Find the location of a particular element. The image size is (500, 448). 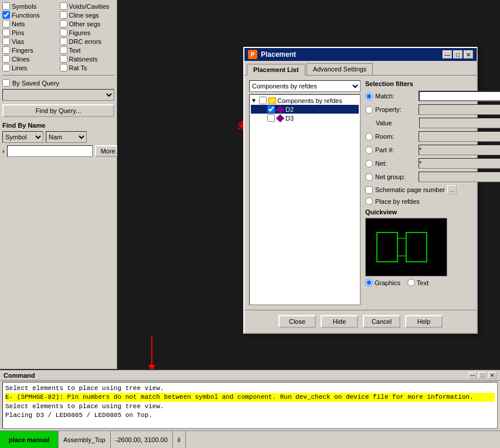

hide-button: Hide is located at coordinates (339, 322).